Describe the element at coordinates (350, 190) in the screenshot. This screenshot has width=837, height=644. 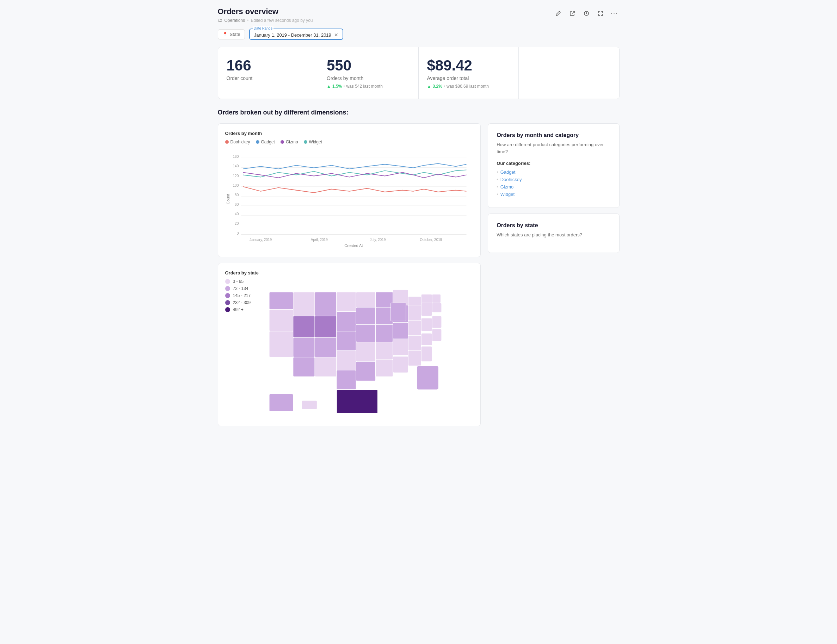
I see `line-chart-card: Orders by month Doohickey Gadget Gizmo` at that location.